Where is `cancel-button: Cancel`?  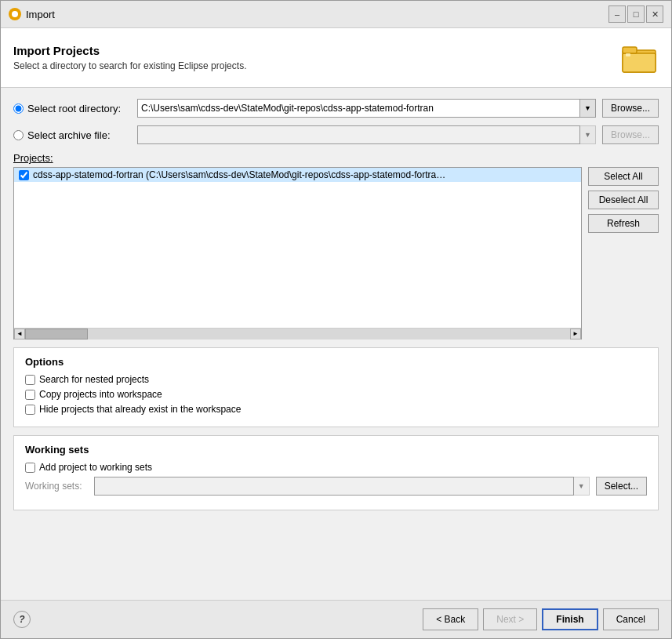
cancel-button: Cancel is located at coordinates (630, 619).